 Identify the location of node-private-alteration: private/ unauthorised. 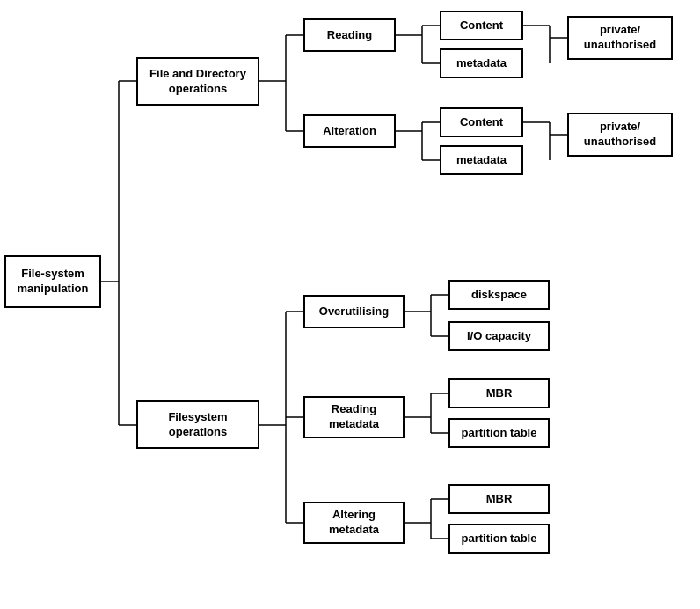
(620, 135).